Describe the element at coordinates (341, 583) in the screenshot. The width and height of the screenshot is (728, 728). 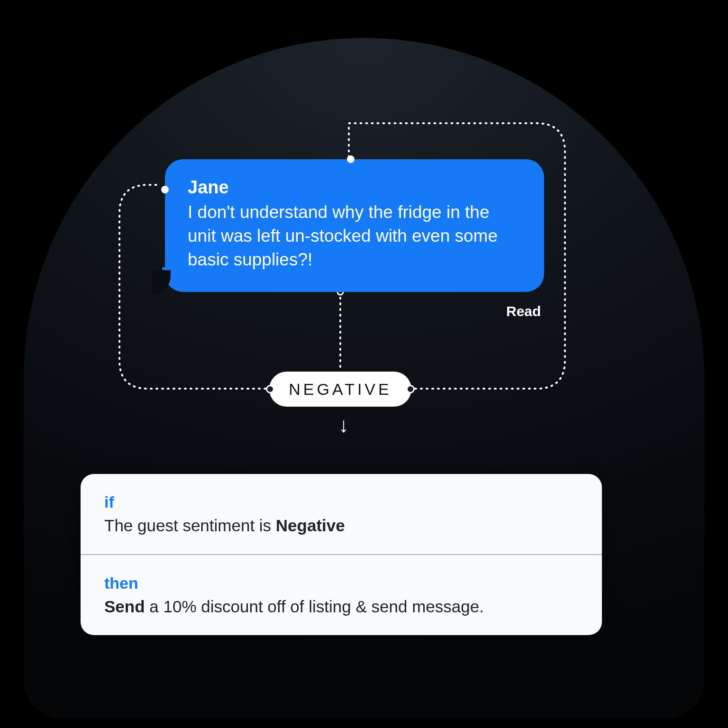
I see `then-keyword: then` at that location.